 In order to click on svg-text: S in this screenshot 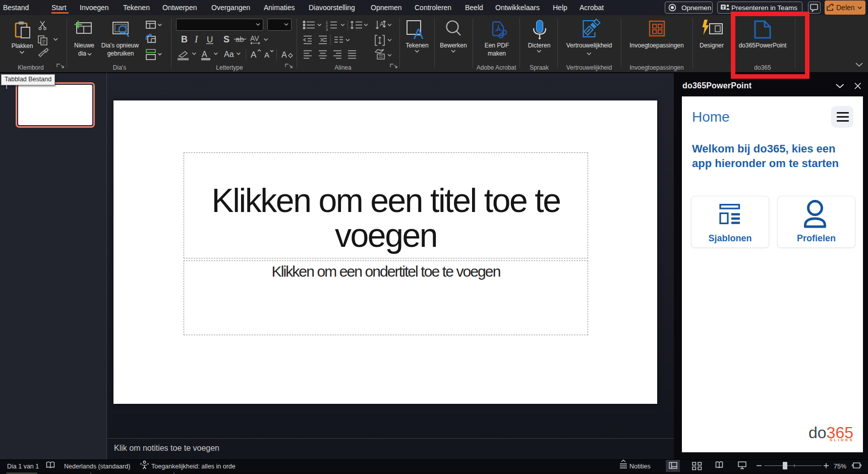, I will do `click(226, 39)`.